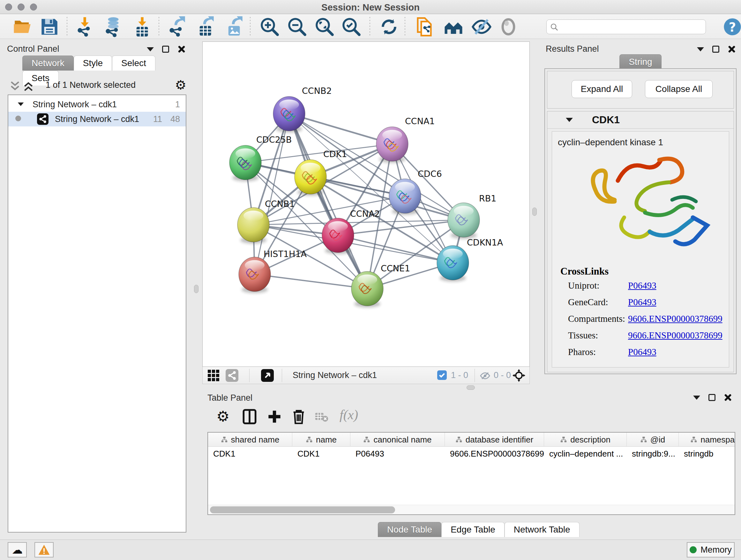  Describe the element at coordinates (389, 27) in the screenshot. I see `refresh-icon` at that location.